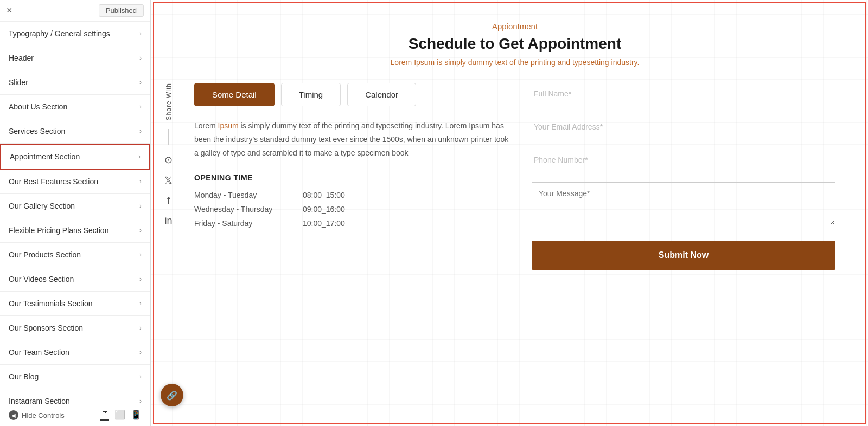  Describe the element at coordinates (75, 231) in the screenshot. I see `sidebar-item-pricing: Flexible Pricing Plans Section›` at that location.